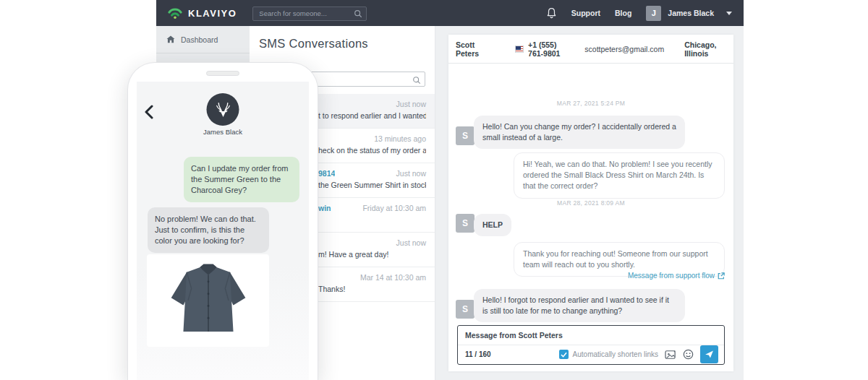 This screenshot has width=868, height=380. I want to click on attach-image-icon, so click(671, 355).